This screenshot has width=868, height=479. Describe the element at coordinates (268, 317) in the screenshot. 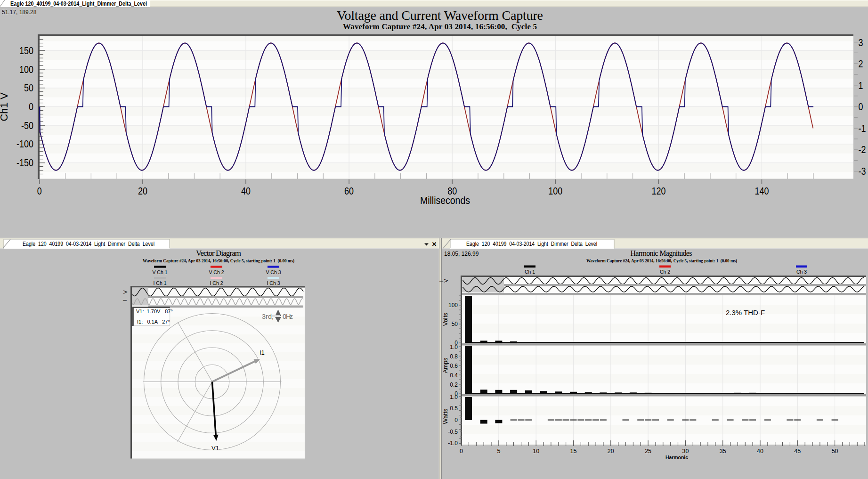

I see `svg-text: 3rd,` at that location.